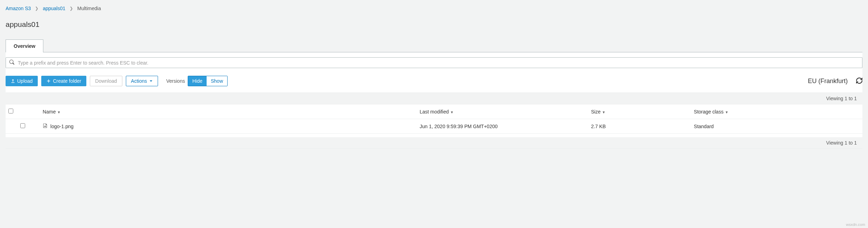  I want to click on viewing-top: Viewing 1 to 1, so click(434, 98).